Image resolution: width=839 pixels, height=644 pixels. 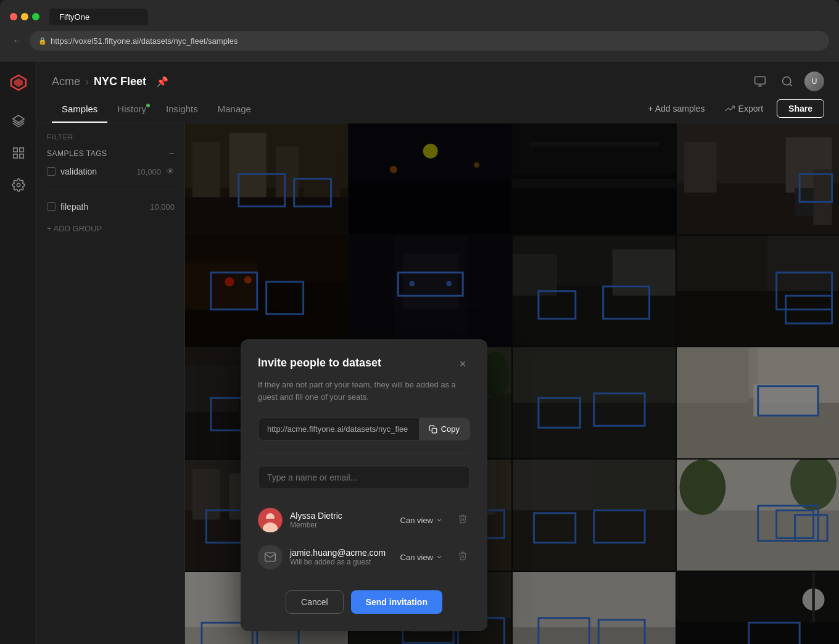 I want to click on active-tab: FiftyOne, so click(x=99, y=17).